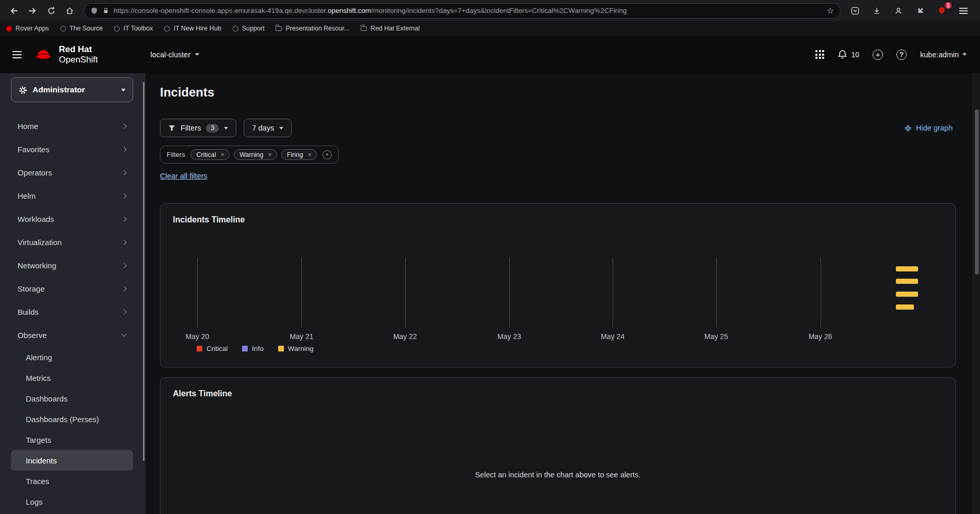 Image resolution: width=980 pixels, height=514 pixels. What do you see at coordinates (14, 11) in the screenshot?
I see `back-button` at bounding box center [14, 11].